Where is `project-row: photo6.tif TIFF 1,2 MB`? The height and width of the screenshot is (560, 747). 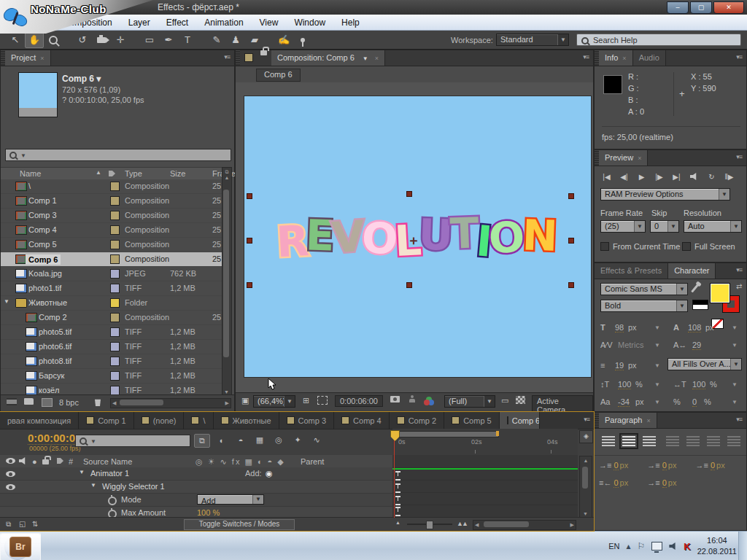 project-row: photo6.tif TIFF 1,2 MB is located at coordinates (112, 347).